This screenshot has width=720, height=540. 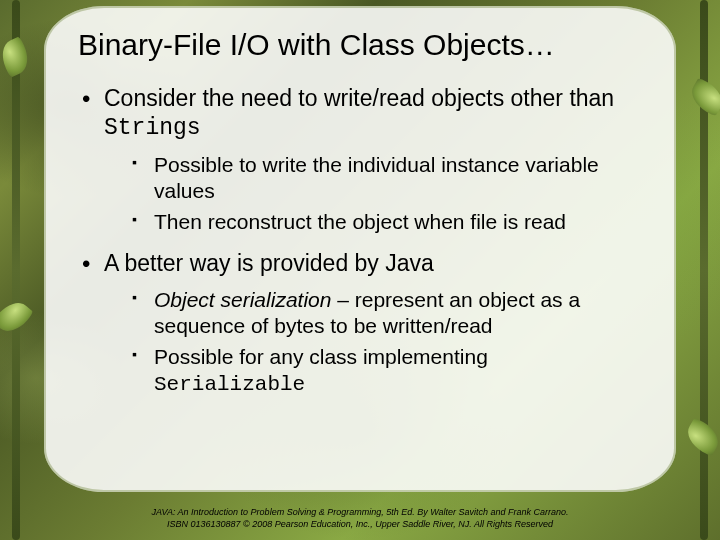 I want to click on bullet-1-code: Strings, so click(x=152, y=128).